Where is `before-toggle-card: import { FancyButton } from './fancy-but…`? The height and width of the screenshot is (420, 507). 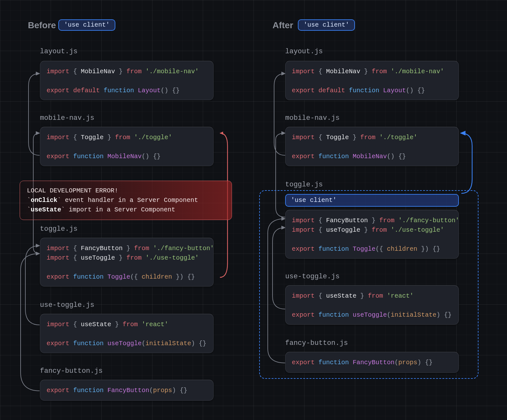
before-toggle-card: import { FancyButton } from './fancy-but… is located at coordinates (127, 262).